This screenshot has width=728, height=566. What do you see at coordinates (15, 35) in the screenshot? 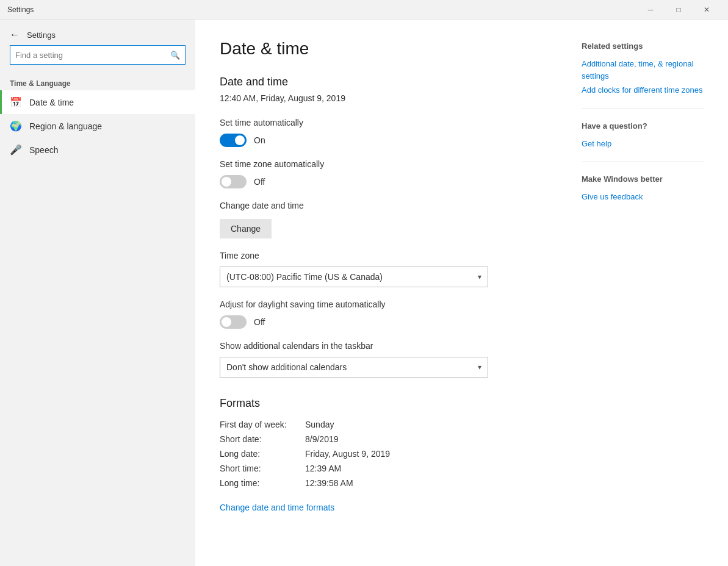
I see `back-arrow-icon: ←` at bounding box center [15, 35].